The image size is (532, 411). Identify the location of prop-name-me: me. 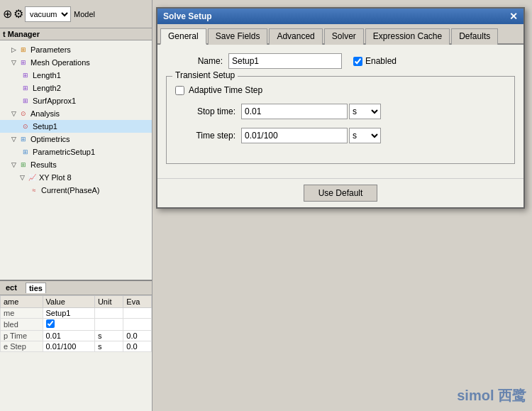
(22, 314).